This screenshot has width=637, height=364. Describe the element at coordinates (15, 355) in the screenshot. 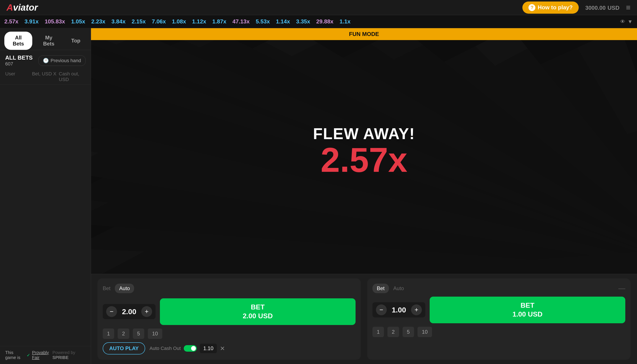

I see `provably-fair-text: This game is` at that location.